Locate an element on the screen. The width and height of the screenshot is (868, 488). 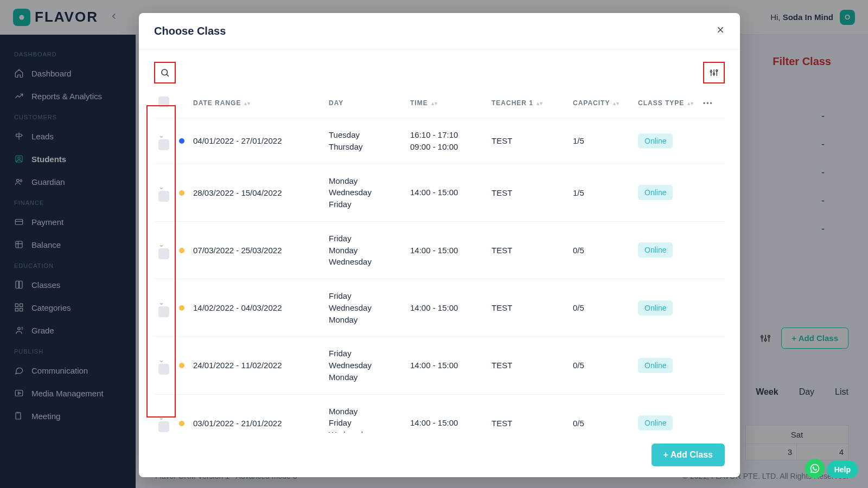
search-button is located at coordinates (165, 73).